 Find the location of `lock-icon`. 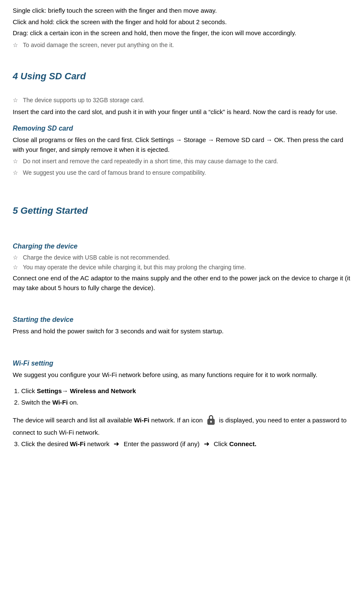

lock-icon is located at coordinates (211, 421).